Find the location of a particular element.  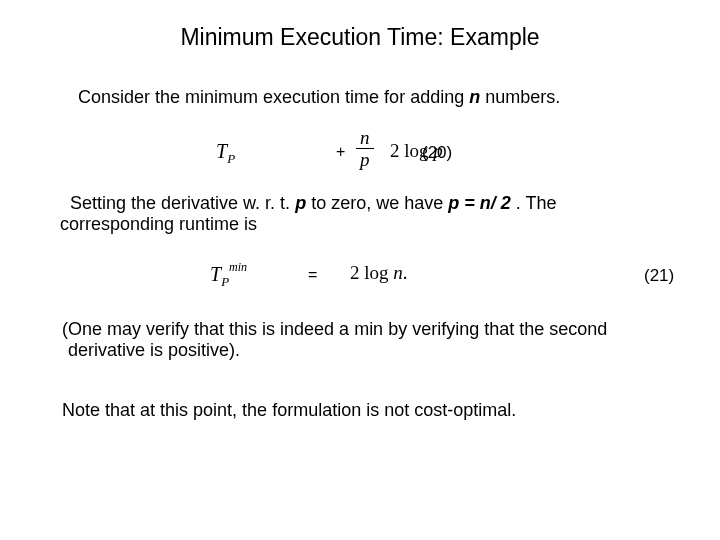

text: . The is located at coordinates (534, 203).